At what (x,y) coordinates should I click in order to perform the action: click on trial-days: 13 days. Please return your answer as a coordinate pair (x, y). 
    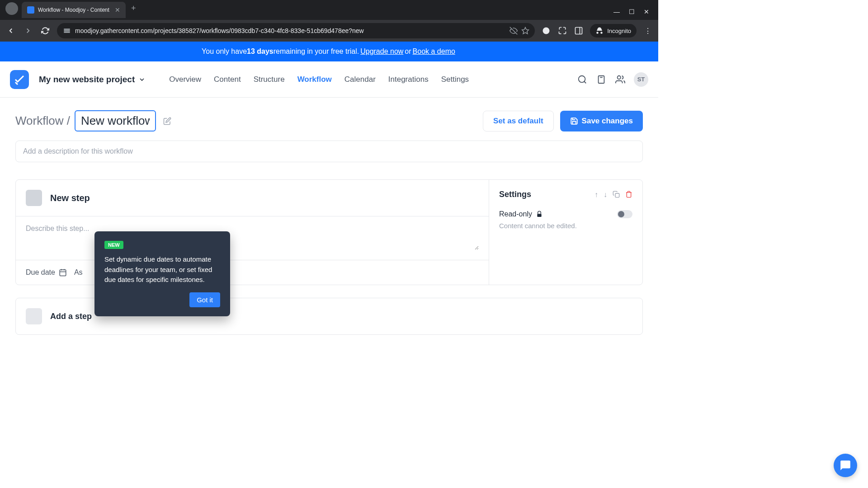
    Looking at the image, I should click on (260, 52).